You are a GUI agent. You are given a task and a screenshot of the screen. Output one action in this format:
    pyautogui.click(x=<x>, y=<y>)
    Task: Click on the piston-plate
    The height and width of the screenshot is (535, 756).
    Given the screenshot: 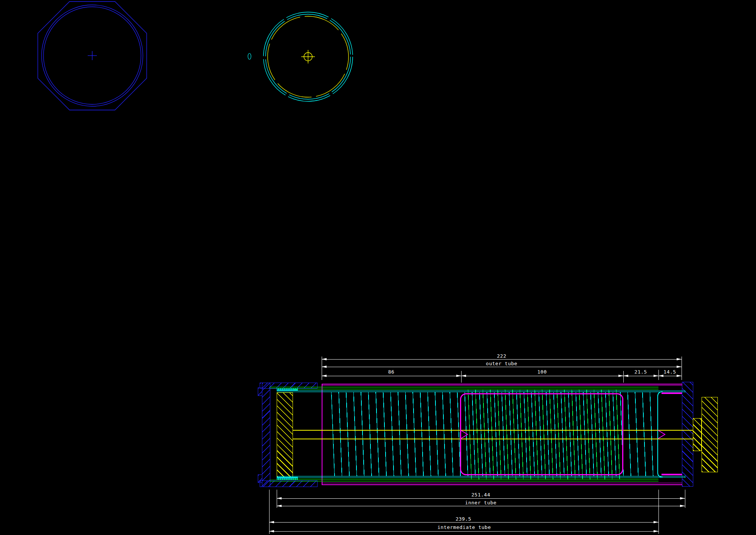 What is the action you would take?
    pyautogui.click(x=285, y=435)
    